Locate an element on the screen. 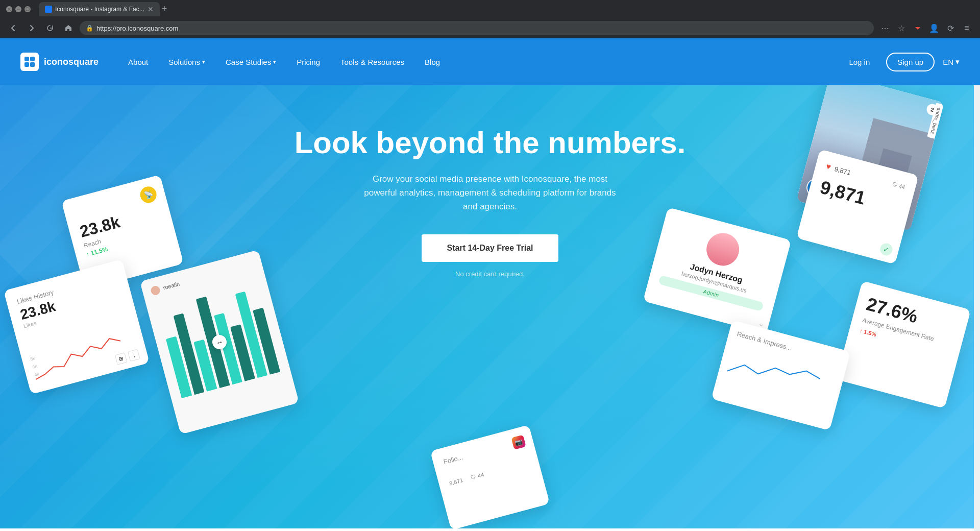  solutions-chevron: ▾ is located at coordinates (204, 62).